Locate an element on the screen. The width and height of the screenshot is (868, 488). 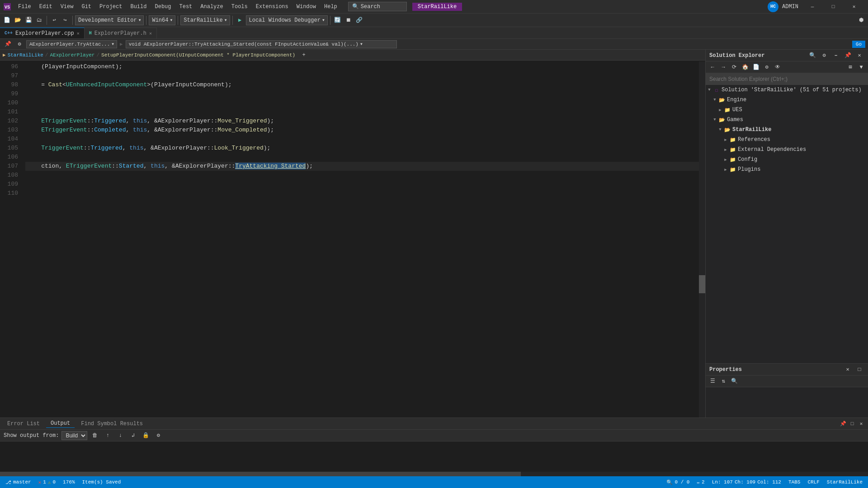
se-expand-btn: ⊞ is located at coordinates (850, 67).